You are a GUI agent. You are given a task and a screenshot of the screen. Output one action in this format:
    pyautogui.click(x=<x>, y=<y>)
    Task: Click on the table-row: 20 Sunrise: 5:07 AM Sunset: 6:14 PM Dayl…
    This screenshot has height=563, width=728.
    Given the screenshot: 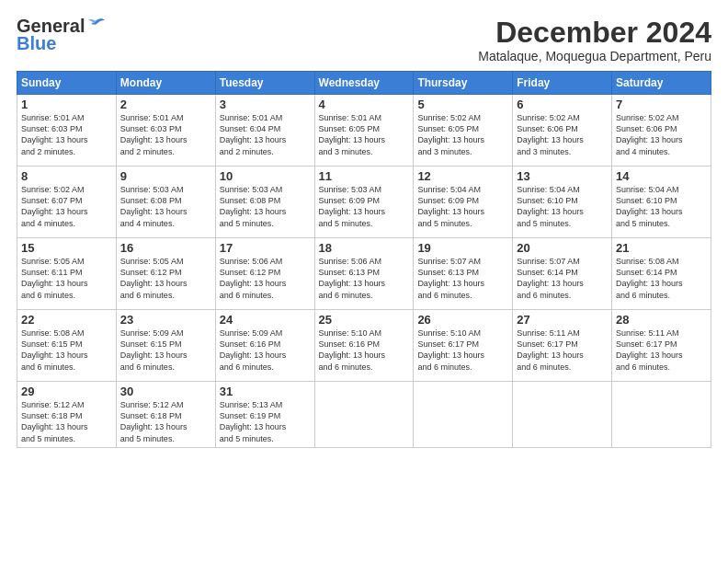 What is the action you would take?
    pyautogui.click(x=563, y=274)
    